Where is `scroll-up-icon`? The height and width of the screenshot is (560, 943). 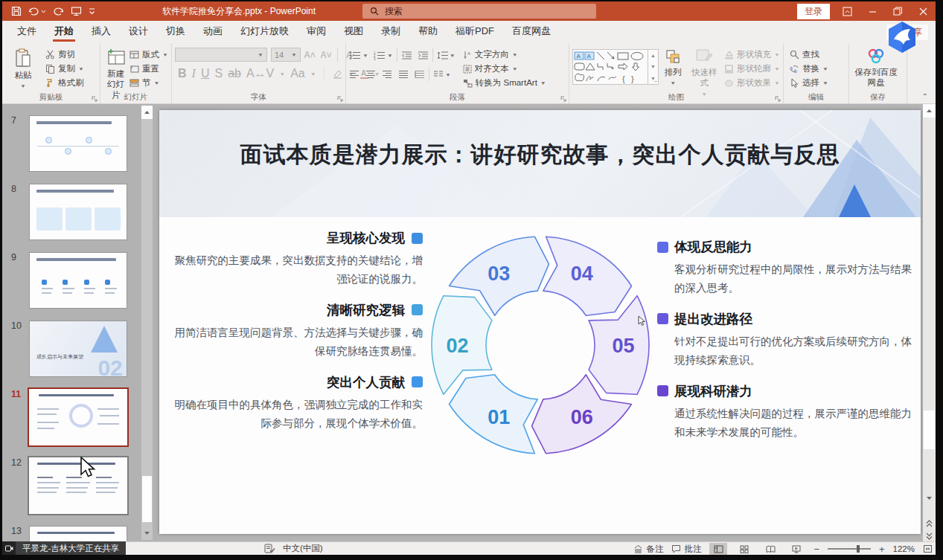 scroll-up-icon is located at coordinates (929, 111).